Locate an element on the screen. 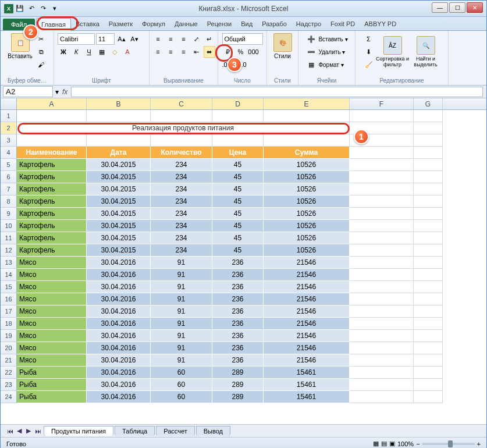 Image resolution: width=487 pixels, height=448 pixels. font-name-select is located at coordinates (76, 39).